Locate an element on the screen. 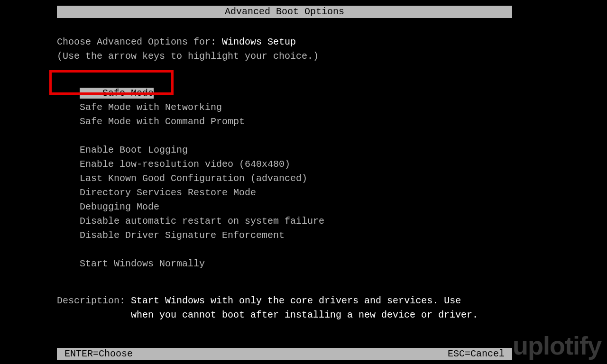  option-safe-mode: Safe Mode is located at coordinates (117, 93).